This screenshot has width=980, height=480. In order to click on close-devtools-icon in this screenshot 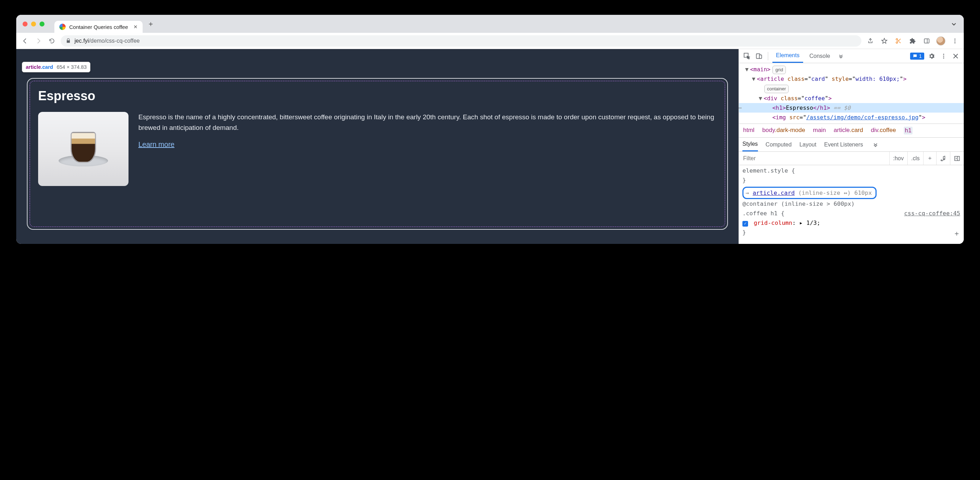, I will do `click(956, 56)`.